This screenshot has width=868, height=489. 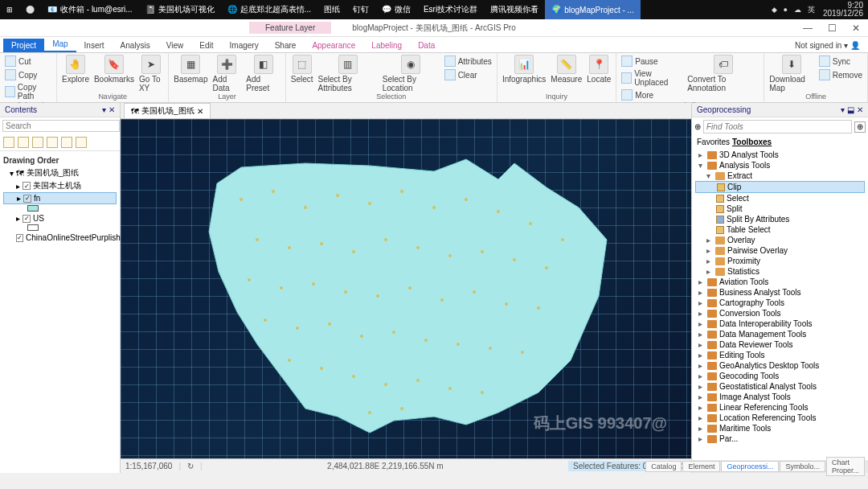 I want to click on toc-layer: ▸ ✓ US, so click(x=59, y=219).